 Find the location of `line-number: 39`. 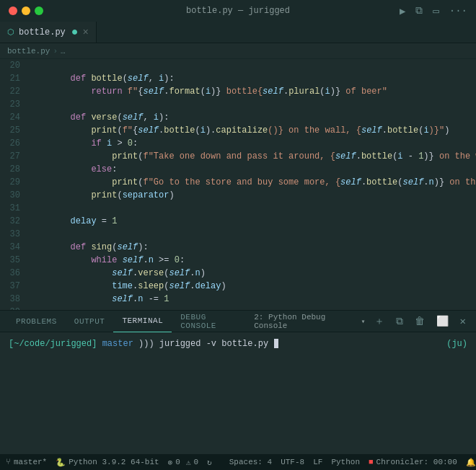

line-number: 39 is located at coordinates (10, 308).